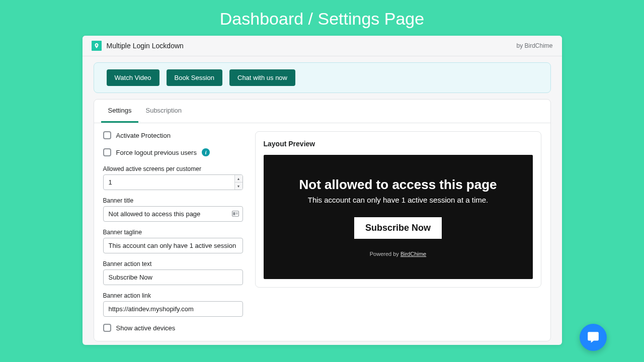 This screenshot has width=644, height=362. What do you see at coordinates (414, 254) in the screenshot?
I see `birdchime-link: BirdChime` at bounding box center [414, 254].